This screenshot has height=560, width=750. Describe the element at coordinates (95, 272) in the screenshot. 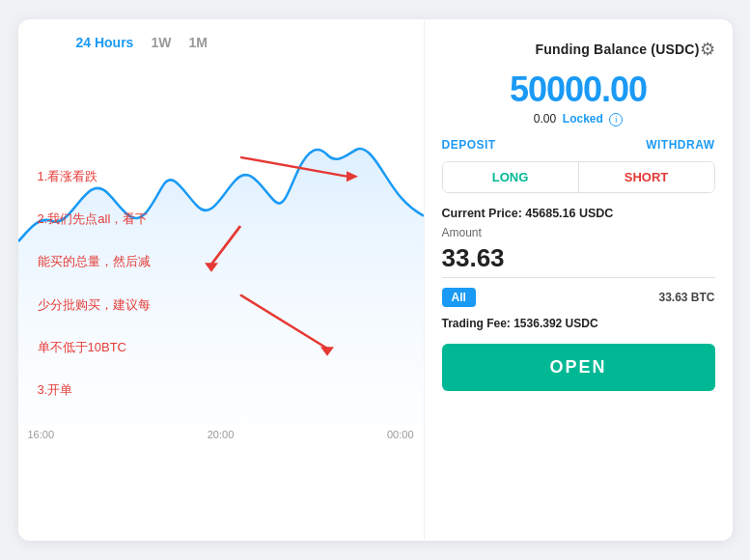

I see `annotation-text: 1.看涨看跌 2.我们先点all，看下 能买的总量，然后减 少分批购买，建议每 …` at that location.